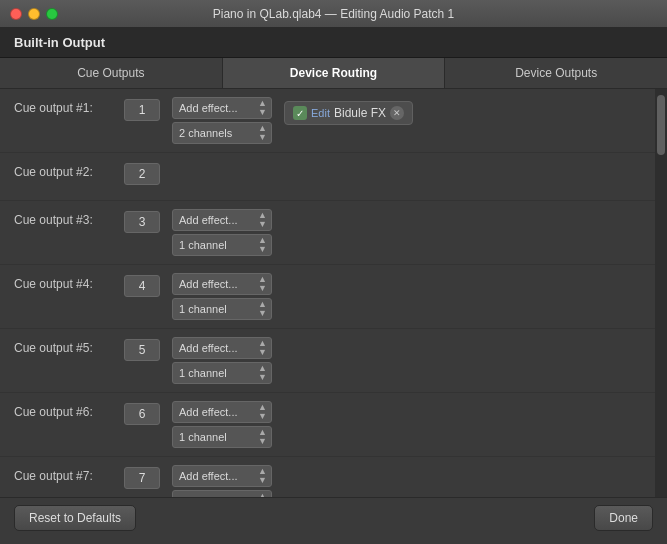  What do you see at coordinates (222, 296) in the screenshot?
I see `effect-dropdowns-3-0: Add effect...▲▼1 channel▲▼` at bounding box center [222, 296].